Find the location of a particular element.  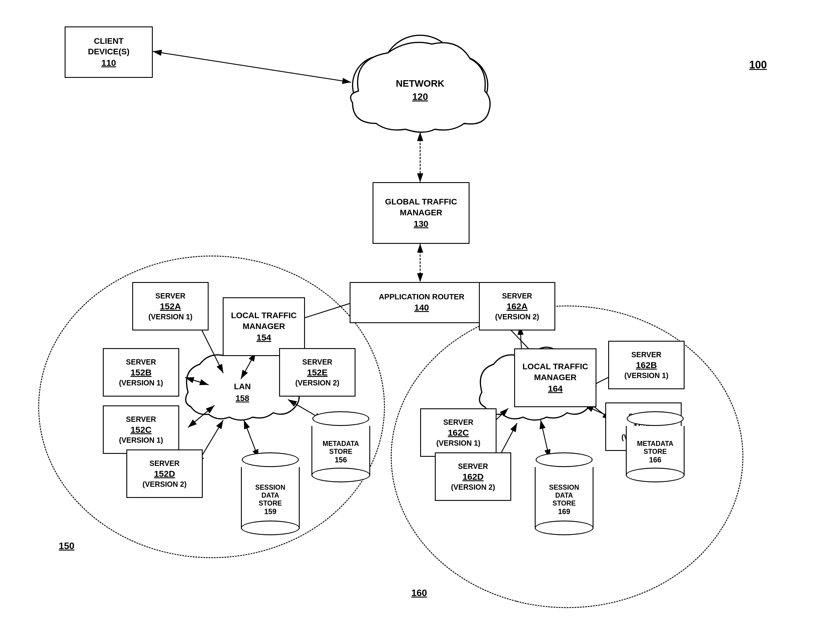

svg-text: NETWORK is located at coordinates (420, 84).